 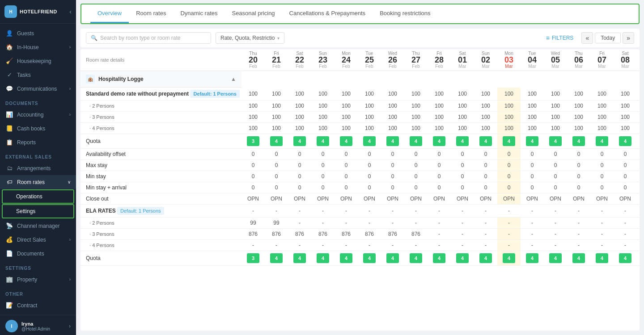 I want to click on filters-button: ≡ FILTERS, so click(x=560, y=38).